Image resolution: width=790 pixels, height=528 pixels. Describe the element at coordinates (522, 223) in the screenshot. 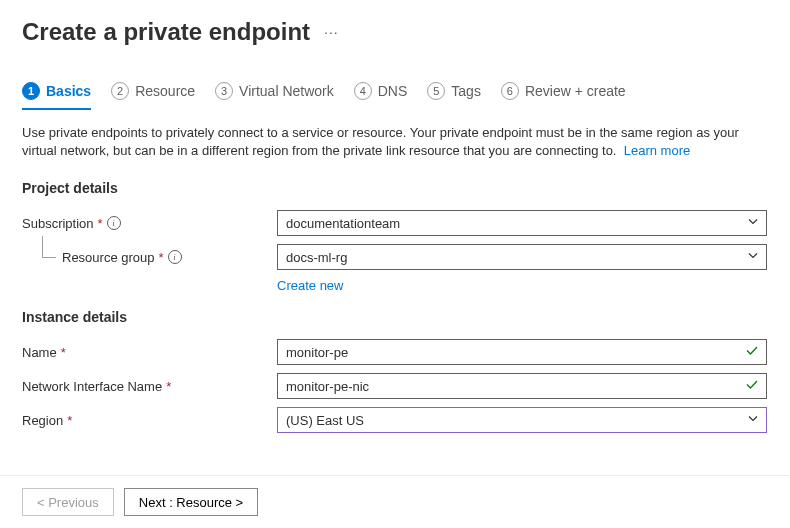

I see `subscription-select` at that location.